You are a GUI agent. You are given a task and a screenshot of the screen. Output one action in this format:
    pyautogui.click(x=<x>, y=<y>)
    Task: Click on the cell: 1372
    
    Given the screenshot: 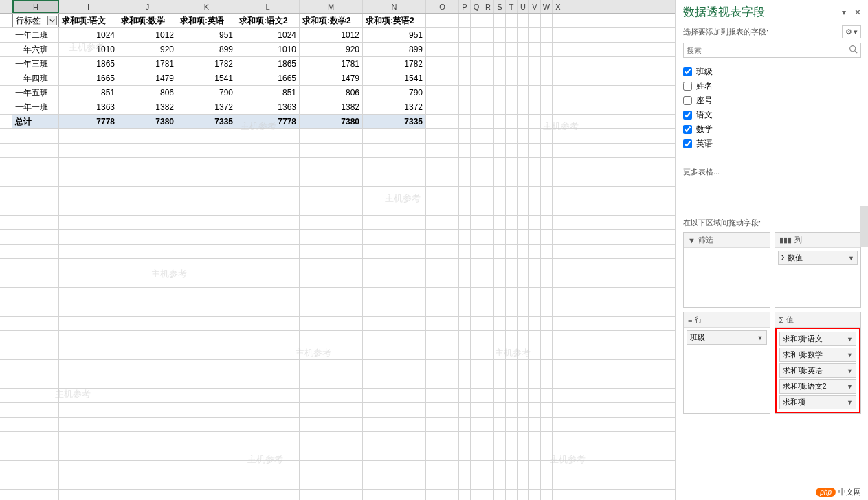 What is the action you would take?
    pyautogui.click(x=394, y=107)
    